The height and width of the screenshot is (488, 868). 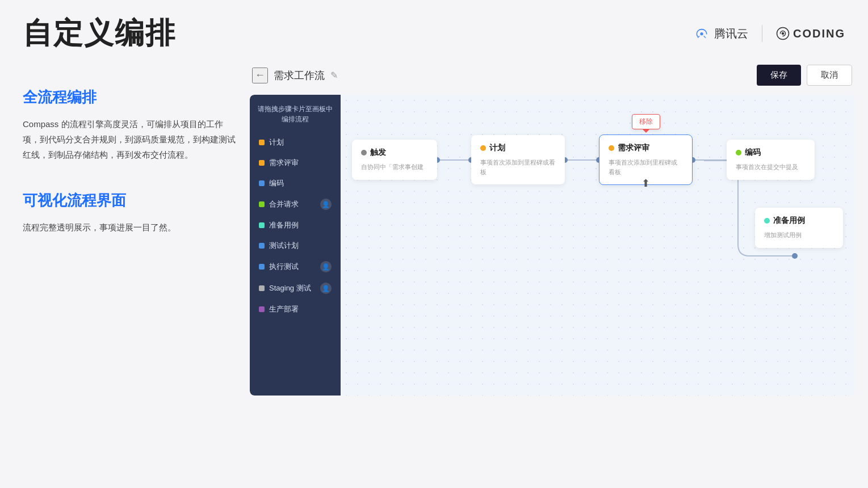 What do you see at coordinates (646, 148) in the screenshot?
I see `flow-node-review-header: 需求评审` at bounding box center [646, 148].